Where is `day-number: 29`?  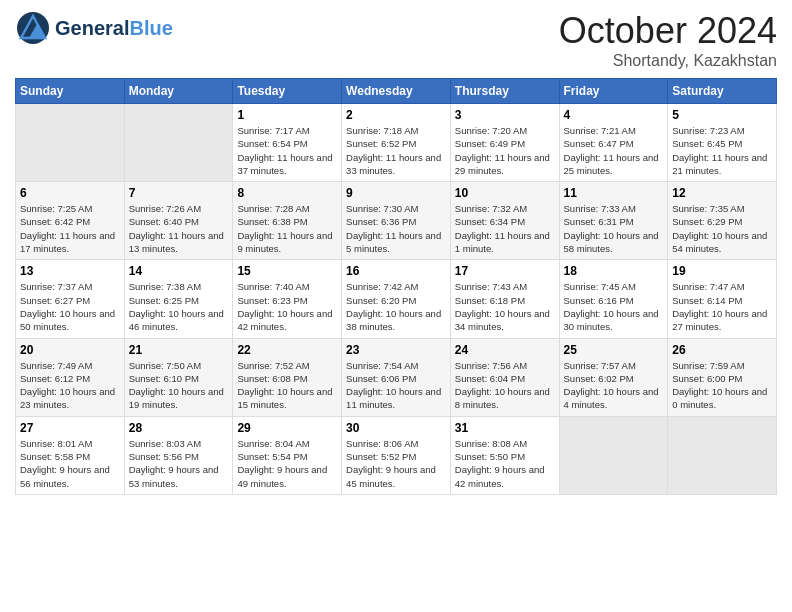
day-number: 29 is located at coordinates (287, 428).